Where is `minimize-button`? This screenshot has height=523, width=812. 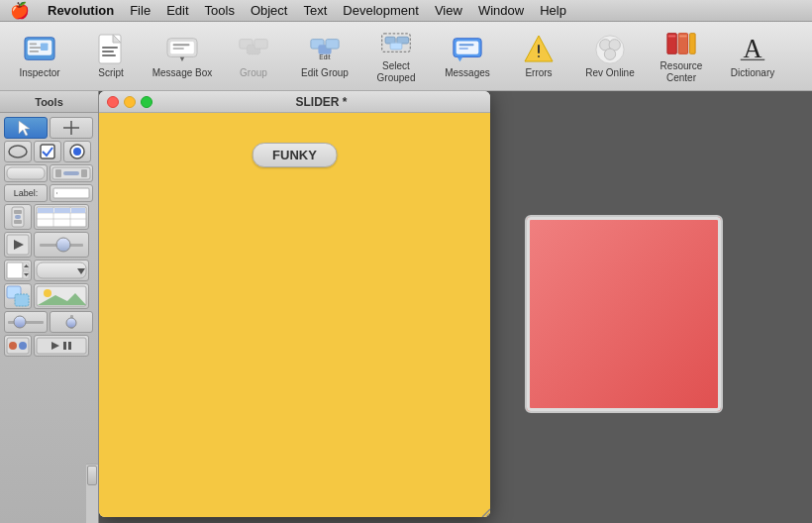
minimize-button is located at coordinates (130, 102).